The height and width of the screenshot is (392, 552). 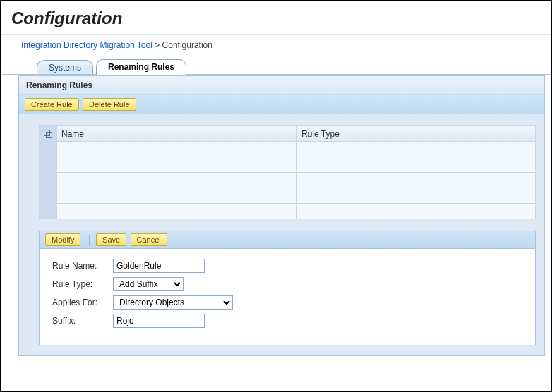 What do you see at coordinates (83, 321) in the screenshot?
I see `suffix-label: Suffix:` at bounding box center [83, 321].